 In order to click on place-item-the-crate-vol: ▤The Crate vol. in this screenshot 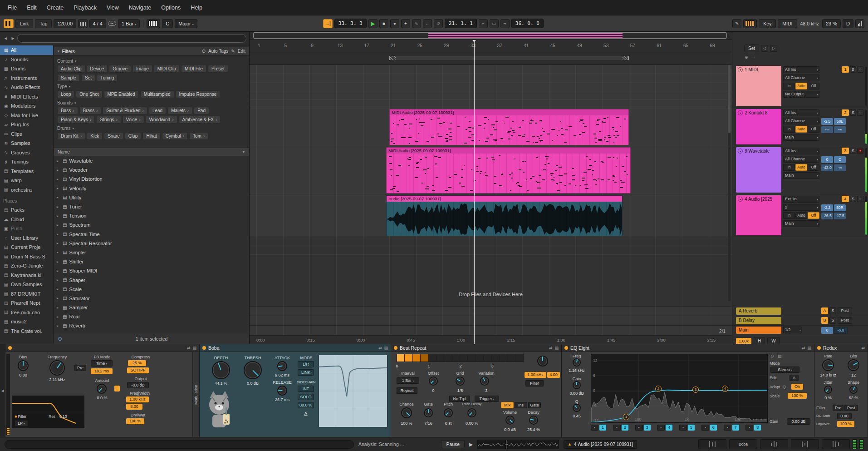, I will do `click(26, 332)`.